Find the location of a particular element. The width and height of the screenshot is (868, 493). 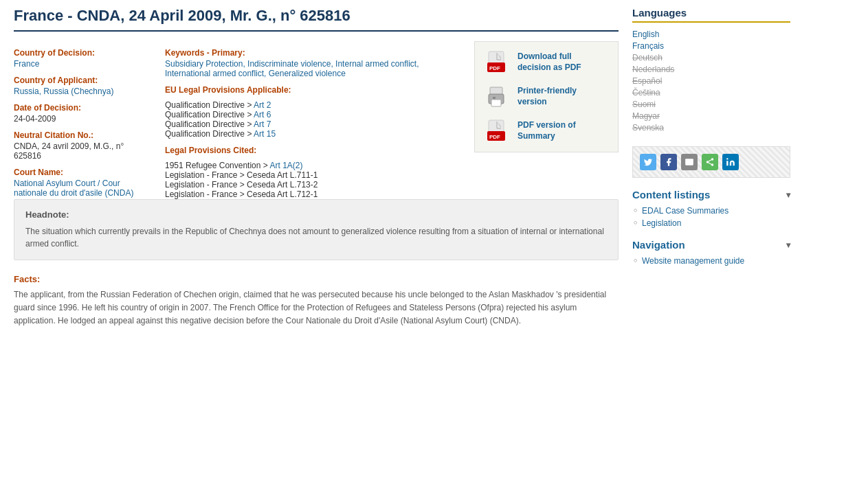

content-listings-title: Content listings is located at coordinates (671, 195).